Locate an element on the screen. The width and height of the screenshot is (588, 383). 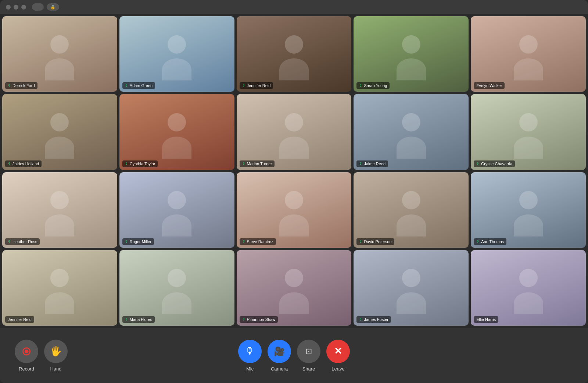
video-tile: 🎙Roger Miller is located at coordinates (177, 210).